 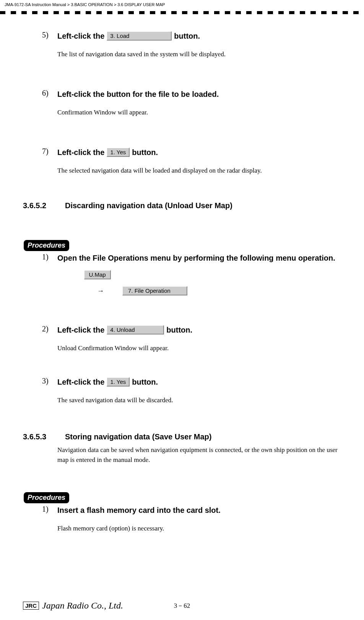 I want to click on arrow-right-icon: →, so click(x=101, y=291).